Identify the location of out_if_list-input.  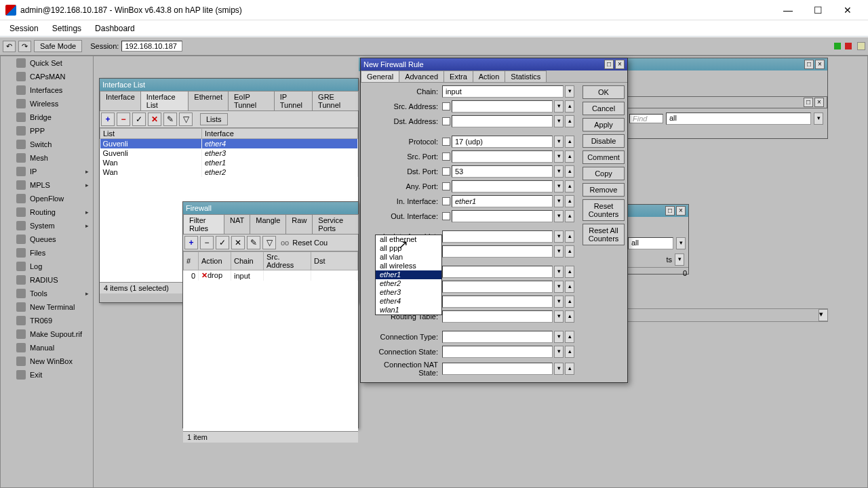
(498, 251).